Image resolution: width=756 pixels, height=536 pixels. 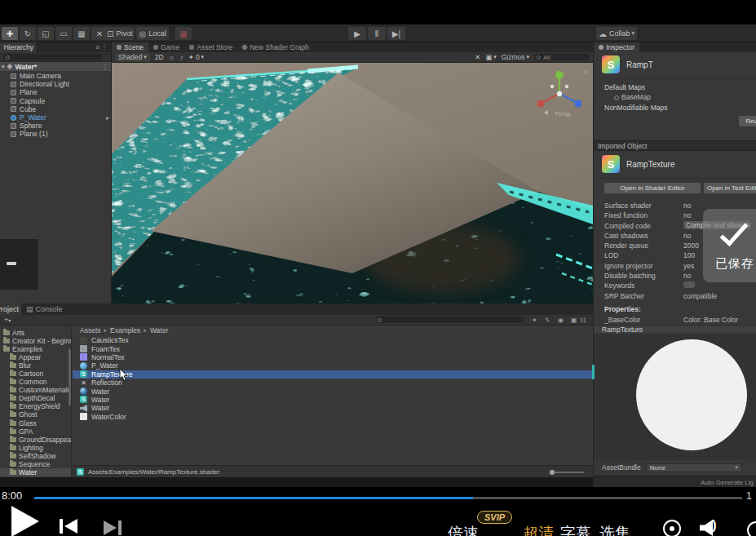 I want to click on tab-inspector: Inspector, so click(x=617, y=47).